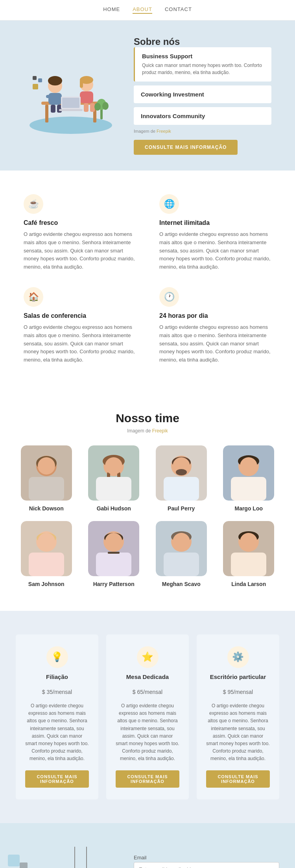 The width and height of the screenshot is (295, 868). What do you see at coordinates (114, 549) in the screenshot?
I see `team-photo-harry` at bounding box center [114, 549].